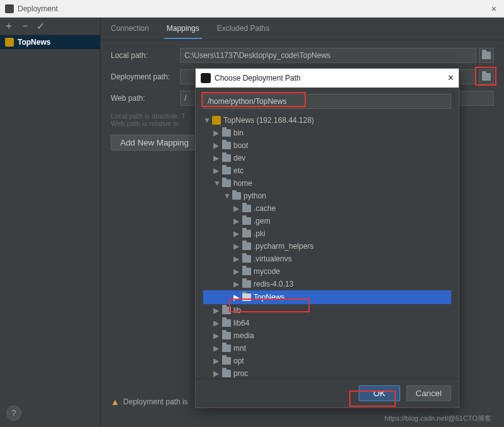 The width and height of the screenshot is (504, 427). I want to click on add-server-button: ＋, so click(9, 26).